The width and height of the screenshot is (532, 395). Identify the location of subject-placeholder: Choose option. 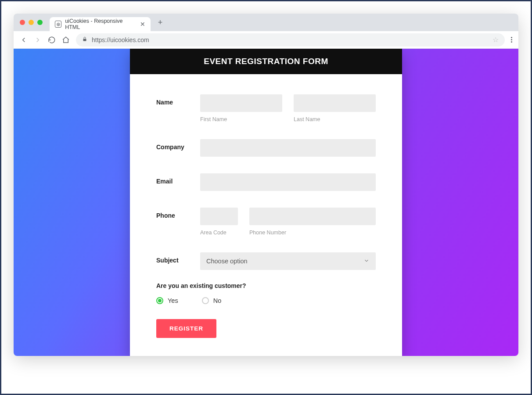
(227, 261).